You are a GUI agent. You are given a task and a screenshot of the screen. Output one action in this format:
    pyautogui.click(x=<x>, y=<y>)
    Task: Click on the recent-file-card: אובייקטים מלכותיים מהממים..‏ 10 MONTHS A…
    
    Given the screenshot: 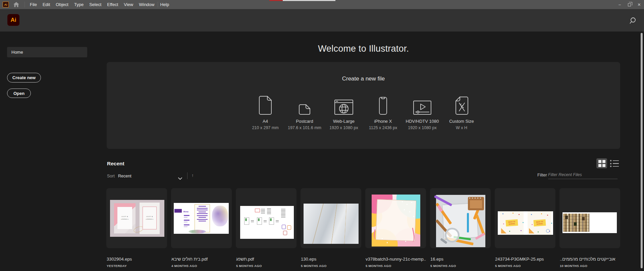 What is the action you would take?
    pyautogui.click(x=590, y=218)
    